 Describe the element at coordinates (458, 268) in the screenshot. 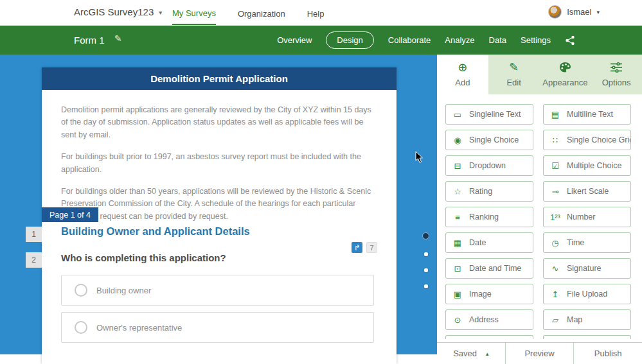

I see `calendar-clock-icon: ⊡` at that location.